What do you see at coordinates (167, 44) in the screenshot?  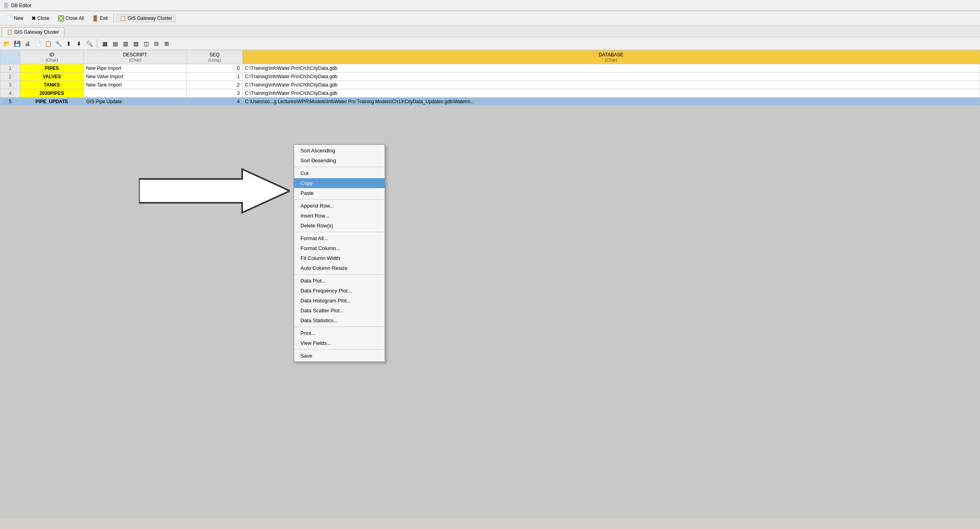 I see `grid7-icon-btn: ⊞` at bounding box center [167, 44].